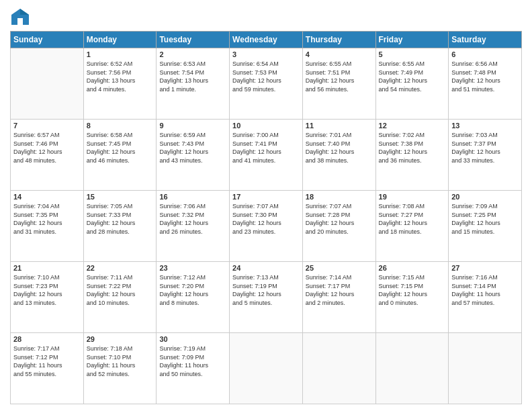  What do you see at coordinates (485, 54) in the screenshot?
I see `day-number: 6` at bounding box center [485, 54].